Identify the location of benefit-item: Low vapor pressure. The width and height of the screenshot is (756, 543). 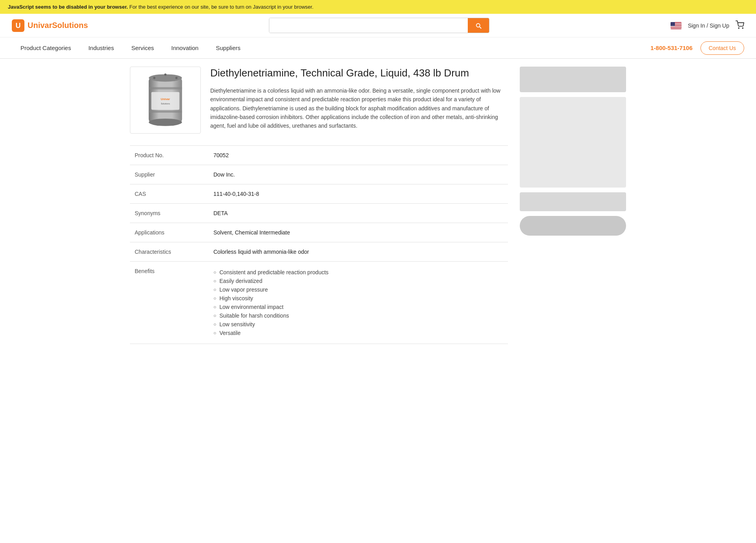
(358, 290).